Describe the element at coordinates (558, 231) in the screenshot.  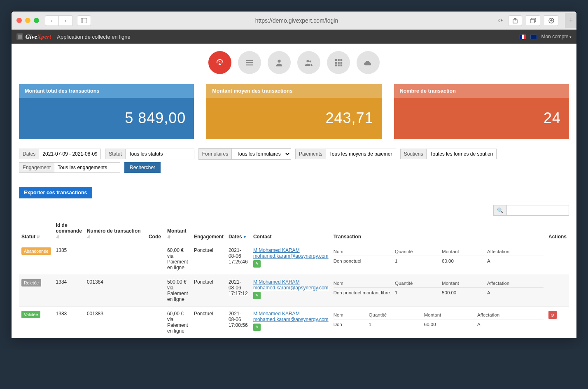
I see `th-actions: Actions` at that location.